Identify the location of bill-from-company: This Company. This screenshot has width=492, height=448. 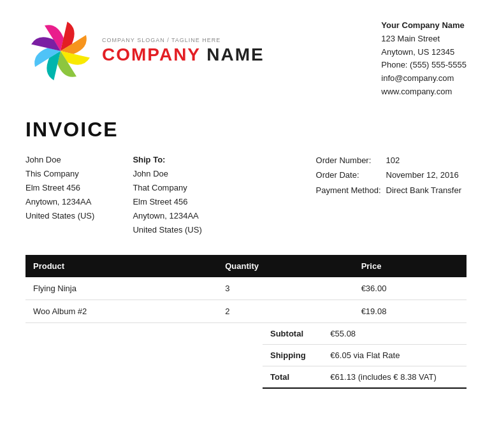
(60, 174).